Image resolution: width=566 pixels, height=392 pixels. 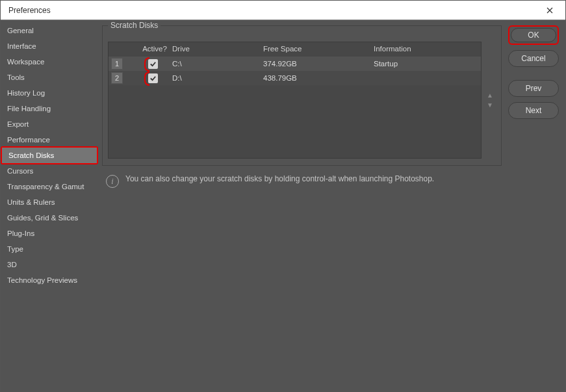 What do you see at coordinates (49, 202) in the screenshot?
I see `sidebar-item-units-rulers: Units & Rulers` at bounding box center [49, 202].